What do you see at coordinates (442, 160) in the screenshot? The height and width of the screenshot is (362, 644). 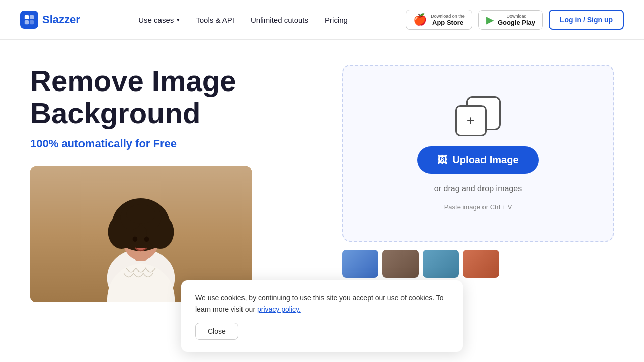 I see `image-upload-icon: 🖼` at bounding box center [442, 160].